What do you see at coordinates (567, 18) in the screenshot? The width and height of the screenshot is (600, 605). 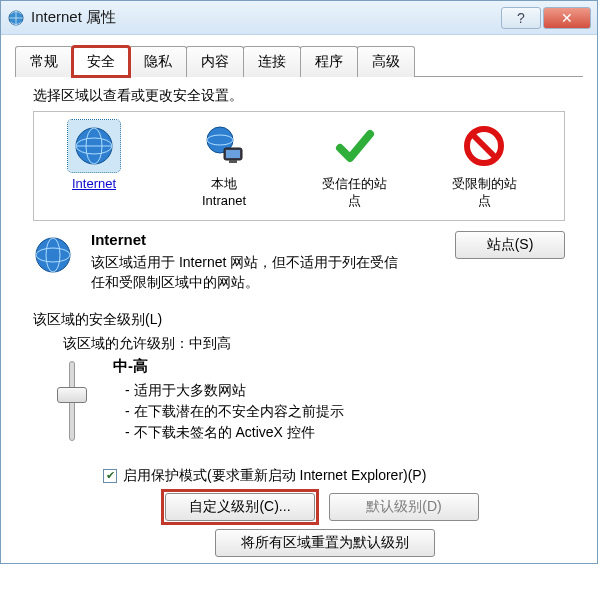 I see `close-button: ✕` at bounding box center [567, 18].